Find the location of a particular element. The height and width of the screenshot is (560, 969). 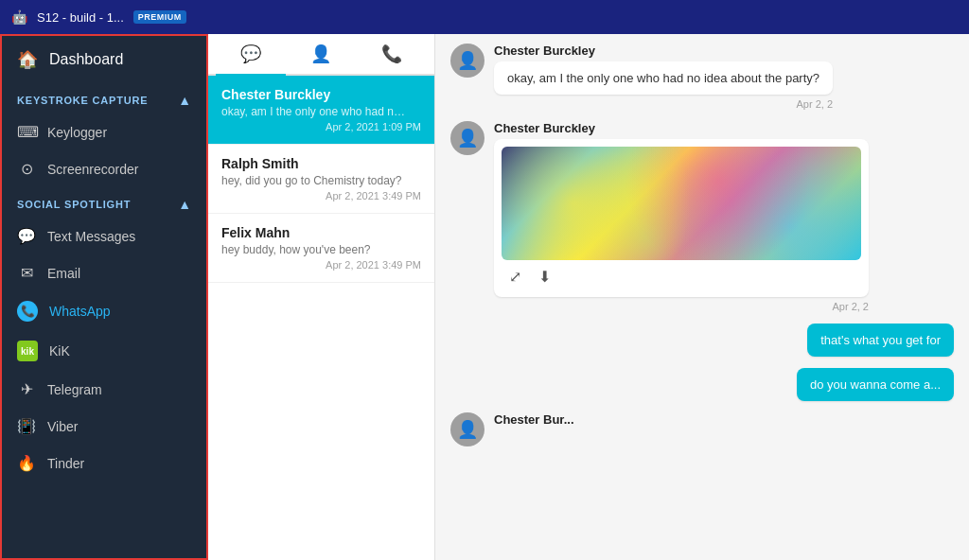

whatsapp-label: WhatsApp is located at coordinates (79, 311).